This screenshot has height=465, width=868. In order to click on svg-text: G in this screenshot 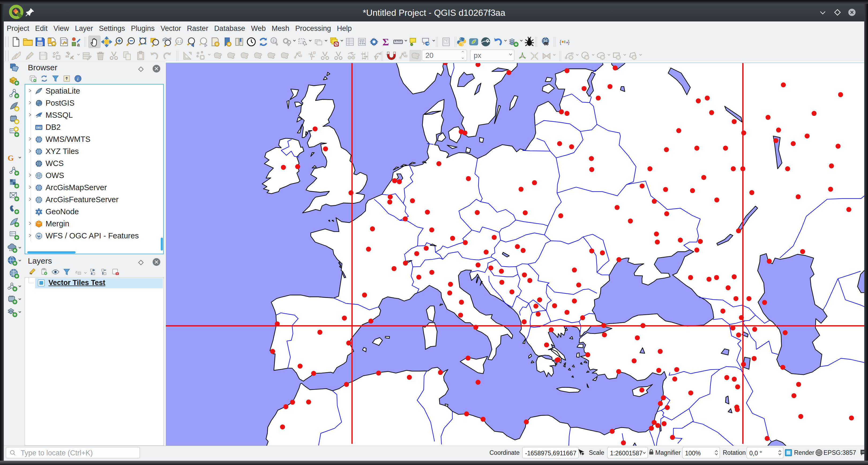, I will do `click(11, 158)`.